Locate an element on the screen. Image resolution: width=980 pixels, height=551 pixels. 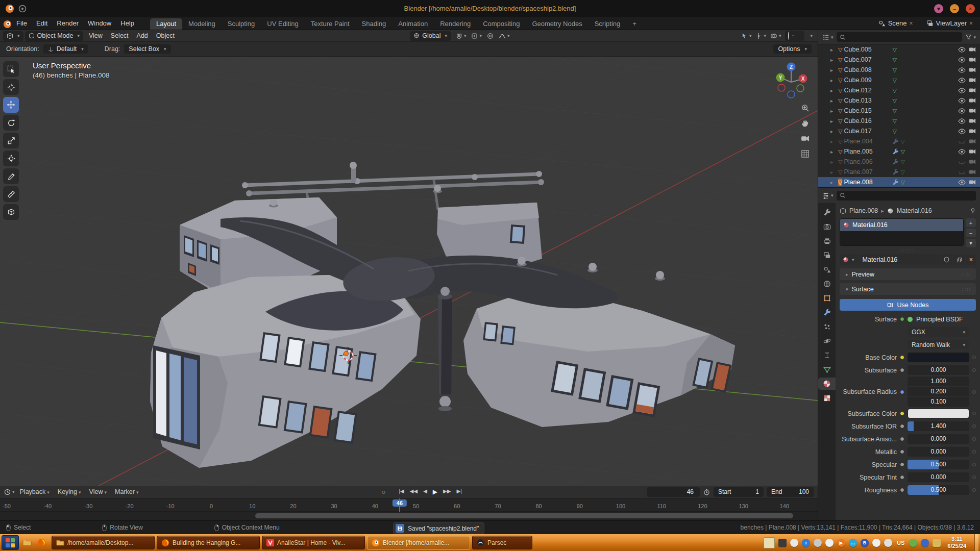
measure-tool-button is located at coordinates (11, 194).